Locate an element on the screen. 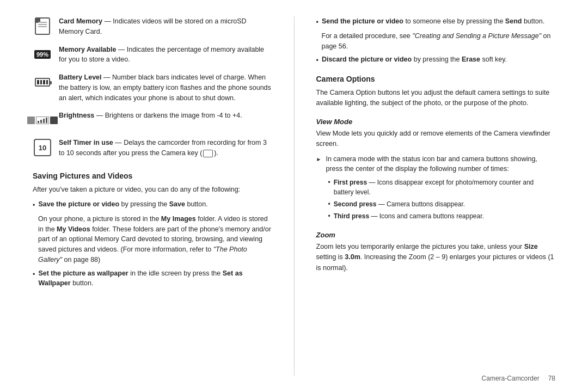 This screenshot has width=588, height=392. saving-heading: Saving Pictures and Videos is located at coordinates (152, 176).